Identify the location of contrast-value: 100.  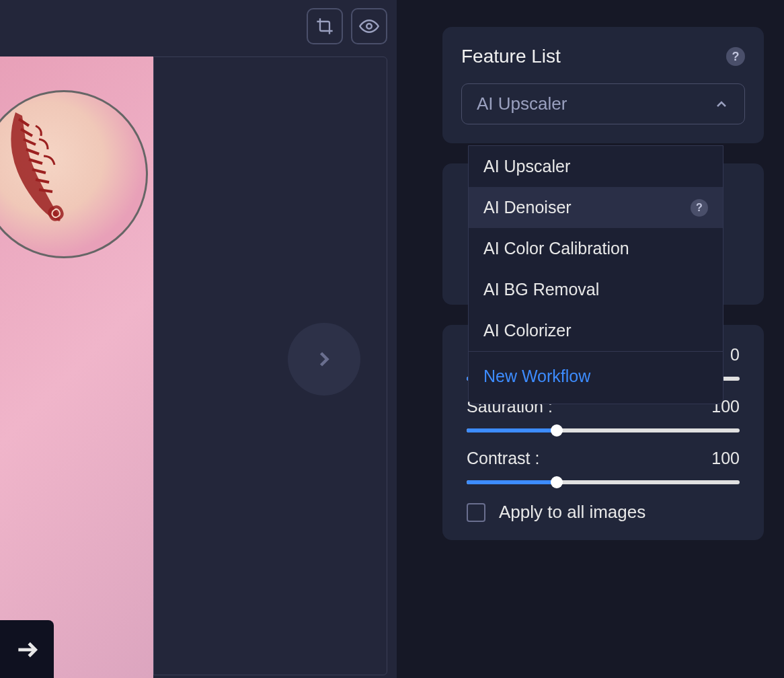
(726, 459).